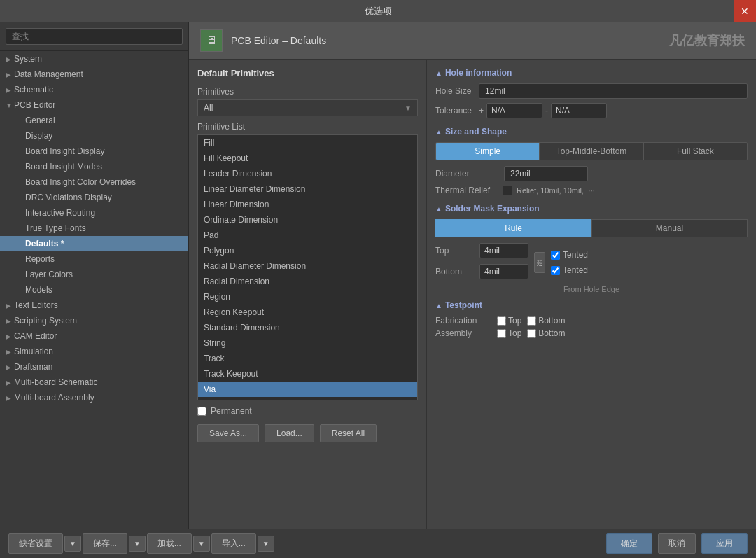  I want to click on sidebar-item-board-insight-display: Board Insight Display, so click(94, 151).